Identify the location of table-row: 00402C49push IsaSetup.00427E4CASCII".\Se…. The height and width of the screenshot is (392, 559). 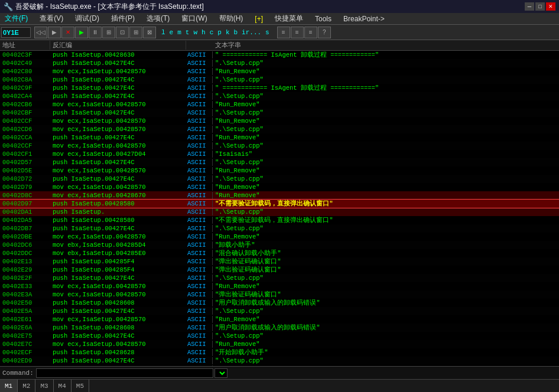
(280, 63).